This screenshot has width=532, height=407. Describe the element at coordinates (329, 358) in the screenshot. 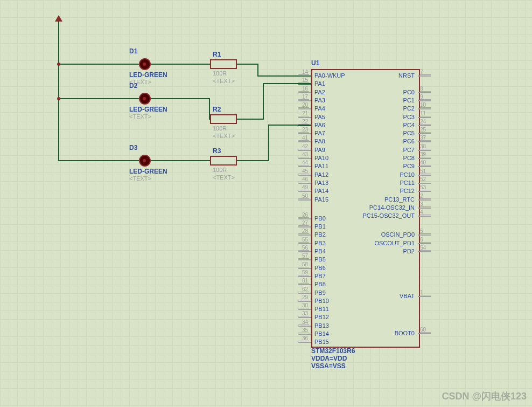

I see `u1-vdda: VDDA=VDD` at that location.